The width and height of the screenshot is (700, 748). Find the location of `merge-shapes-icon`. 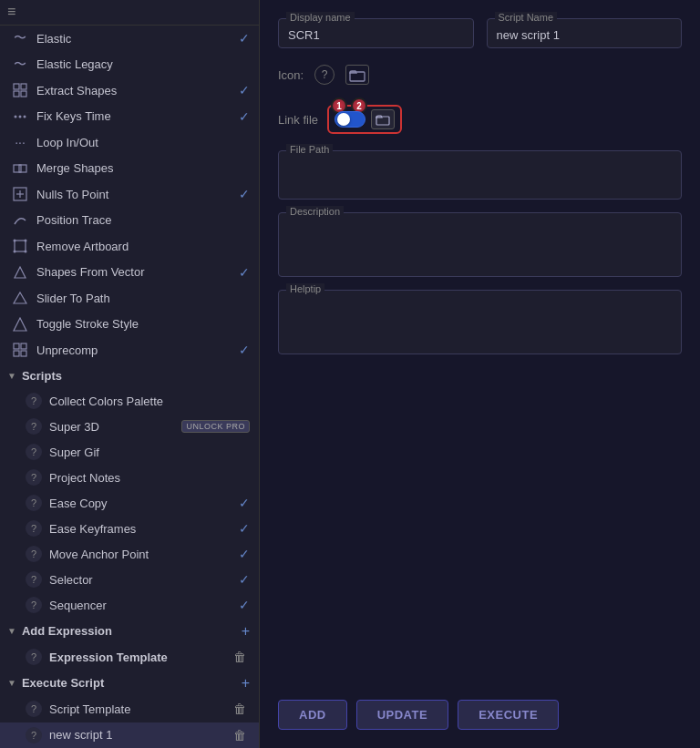

merge-shapes-icon is located at coordinates (20, 169).